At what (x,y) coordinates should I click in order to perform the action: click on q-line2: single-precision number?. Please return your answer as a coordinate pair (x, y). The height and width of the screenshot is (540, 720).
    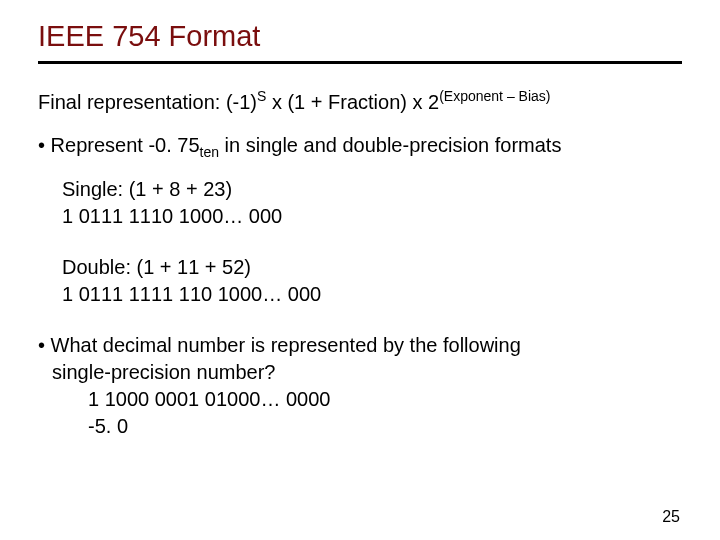
    Looking at the image, I should click on (367, 372).